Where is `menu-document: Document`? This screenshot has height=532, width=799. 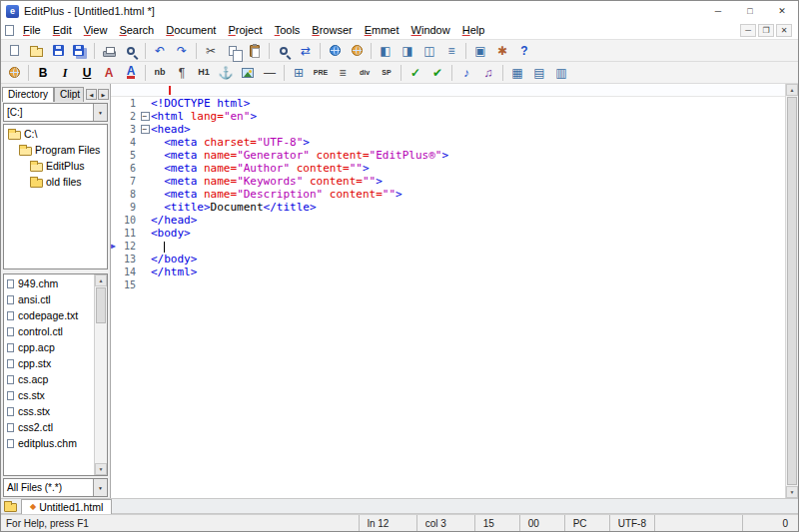
menu-document: Document is located at coordinates (191, 30).